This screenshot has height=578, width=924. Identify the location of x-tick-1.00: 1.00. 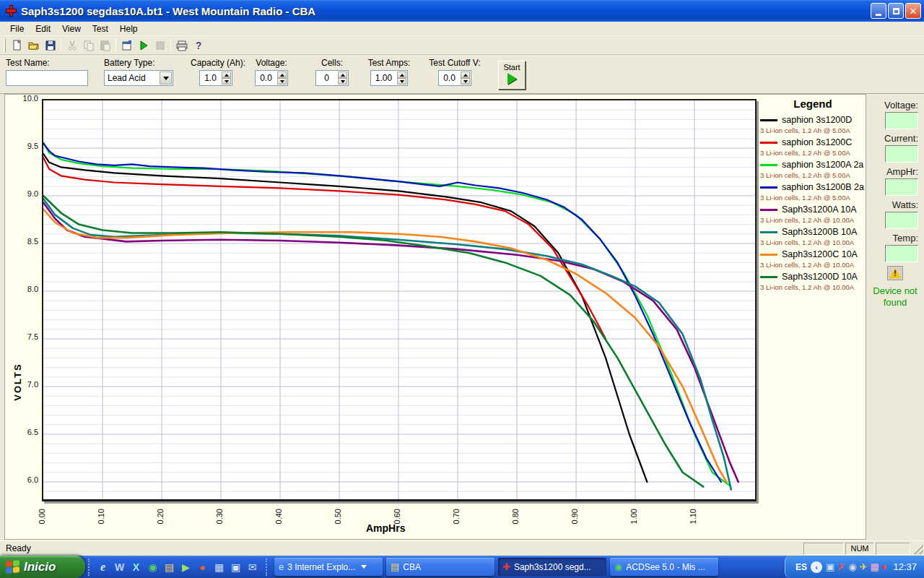
(634, 521).